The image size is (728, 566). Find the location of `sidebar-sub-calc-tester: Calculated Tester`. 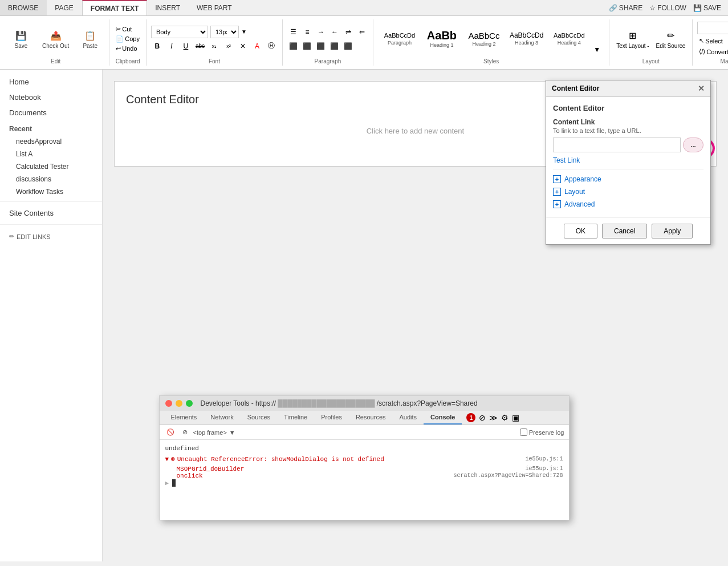

sidebar-sub-calc-tester: Calculated Tester is located at coordinates (51, 167).